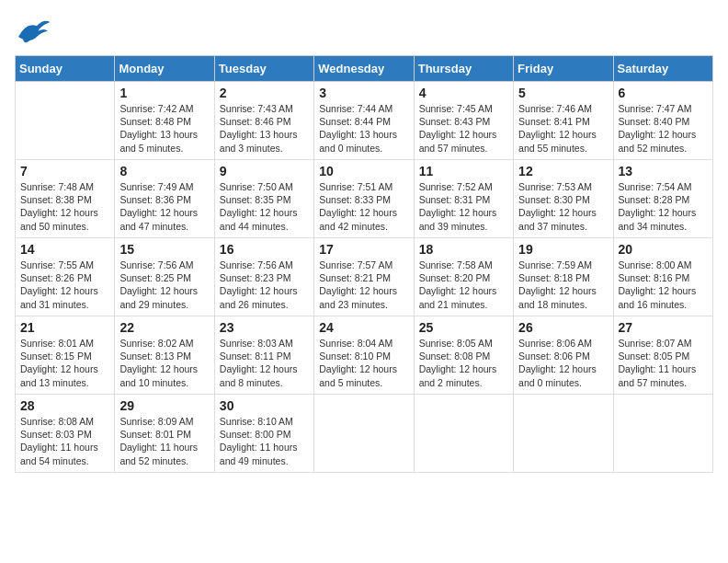 This screenshot has width=728, height=563. What do you see at coordinates (164, 206) in the screenshot?
I see `day-detail: Sunrise: 7:49 AMSunset: 8:36 PMDaylight:…` at bounding box center [164, 206].